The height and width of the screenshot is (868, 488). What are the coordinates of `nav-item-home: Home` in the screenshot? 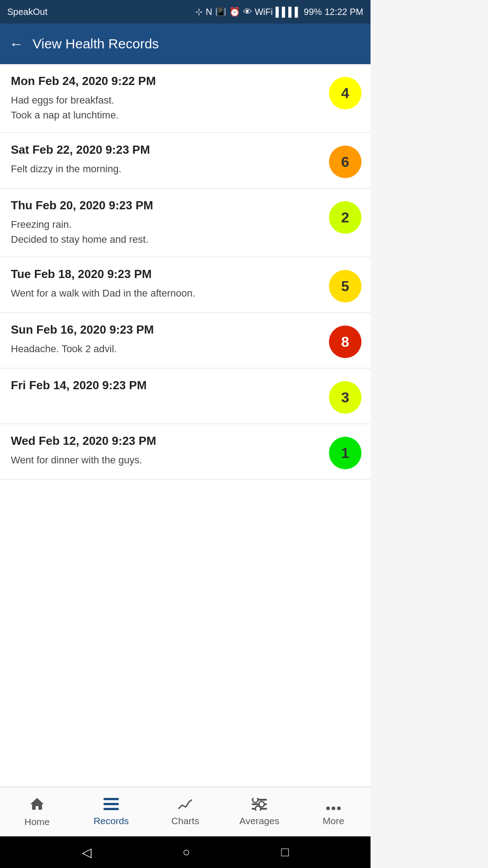 It's located at (37, 812).